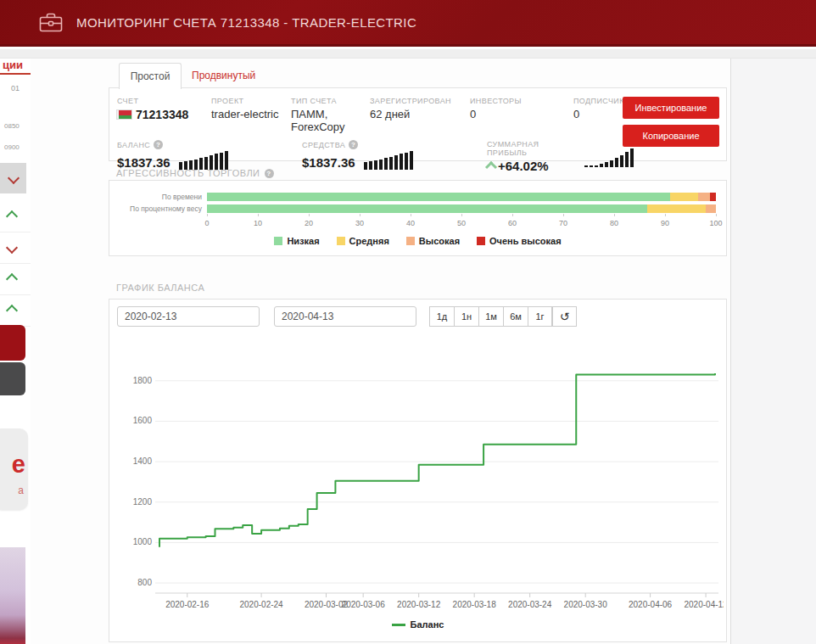 Image resolution: width=816 pixels, height=644 pixels. Describe the element at coordinates (586, 604) in the screenshot. I see `x-axis-label: 2020-03-30` at that location.